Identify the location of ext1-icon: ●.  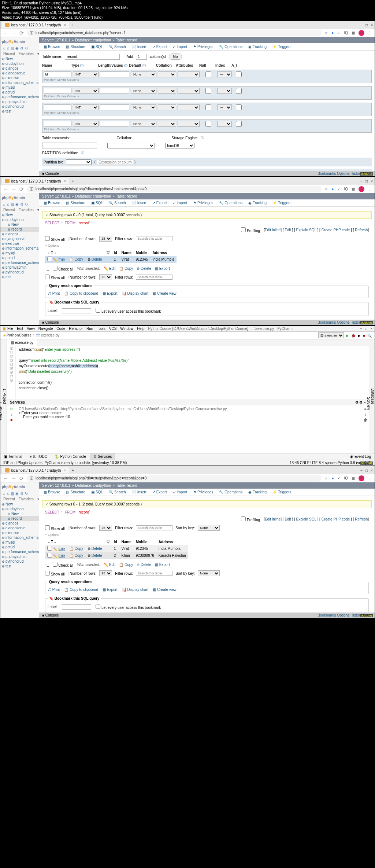
(333, 189).